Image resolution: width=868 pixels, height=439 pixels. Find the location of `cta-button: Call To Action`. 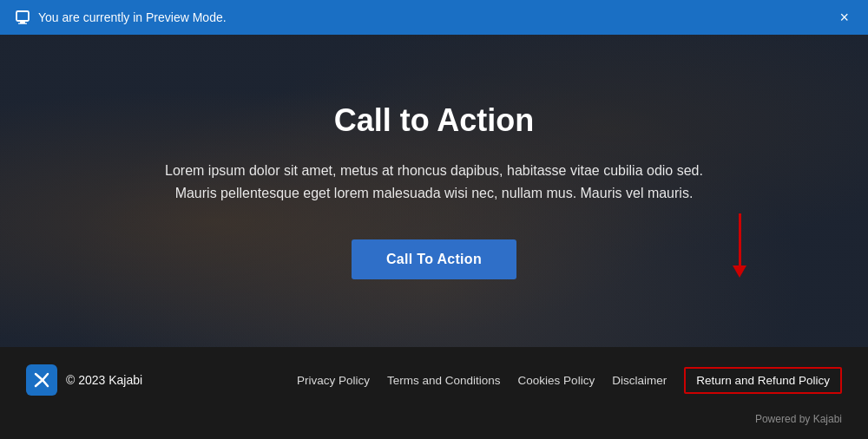

cta-button: Call To Action is located at coordinates (434, 259).